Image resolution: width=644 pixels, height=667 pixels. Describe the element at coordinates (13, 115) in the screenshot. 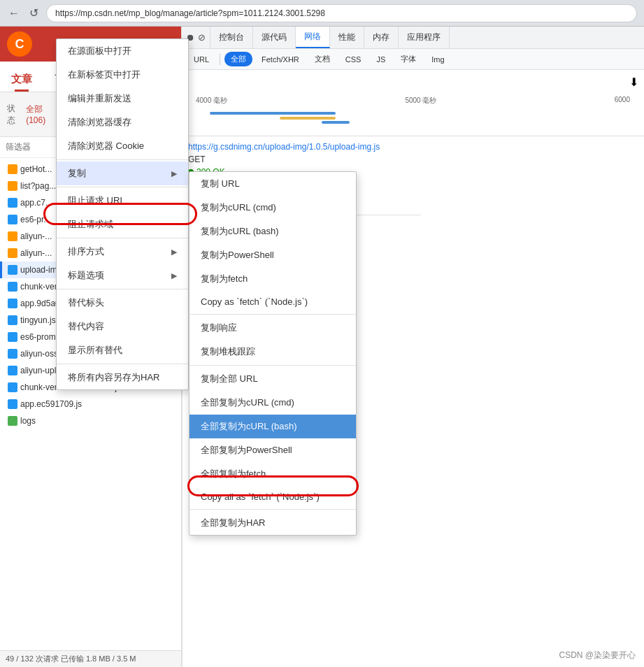

I see `status-label: 状态` at that location.